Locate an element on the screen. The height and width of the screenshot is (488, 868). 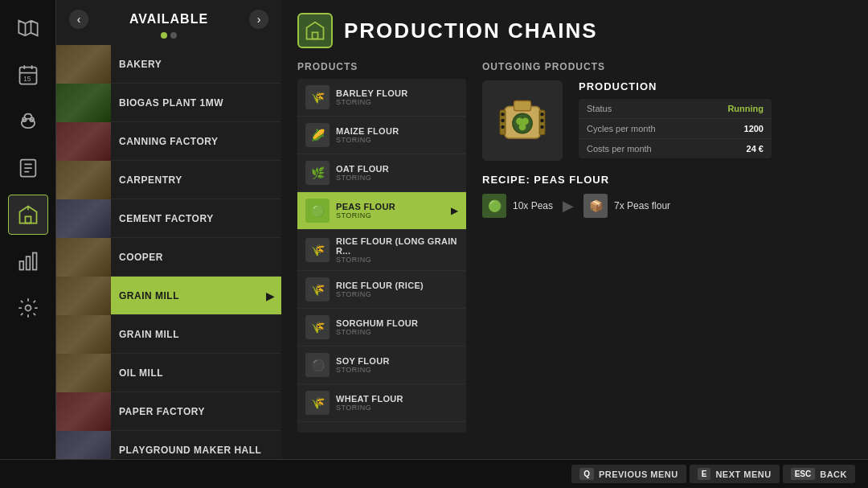
building-item: PLAYGROUND MAKER HALL is located at coordinates (169, 447).